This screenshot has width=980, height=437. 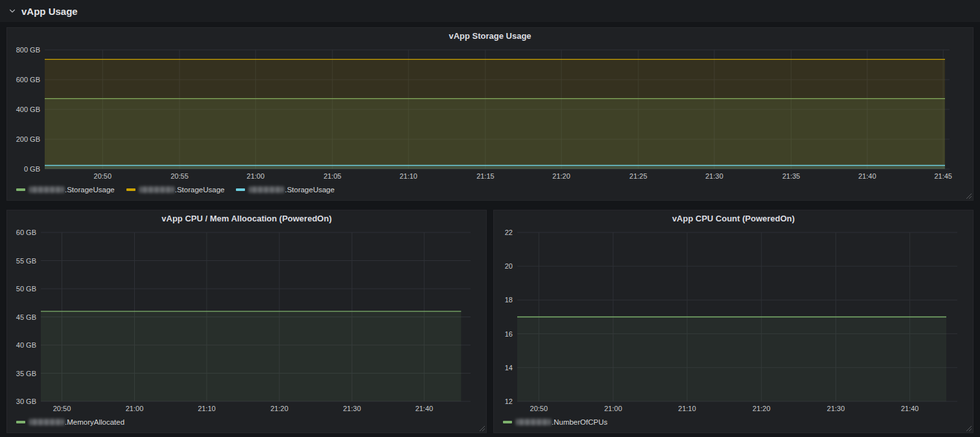 What do you see at coordinates (509, 401) in the screenshot?
I see `svg-text: 12` at bounding box center [509, 401].